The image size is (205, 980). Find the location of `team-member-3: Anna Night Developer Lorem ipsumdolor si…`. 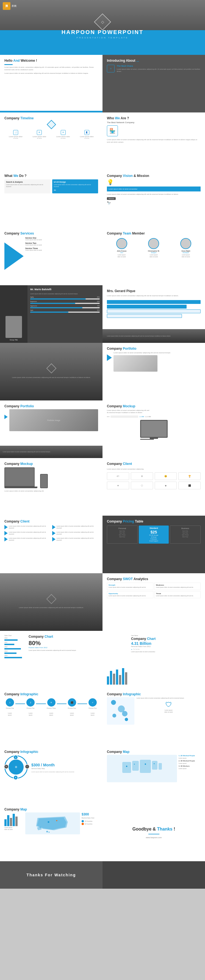

team-member-3: Anna Night Developer Lorem ipsumdolor si… is located at coordinates (186, 248).